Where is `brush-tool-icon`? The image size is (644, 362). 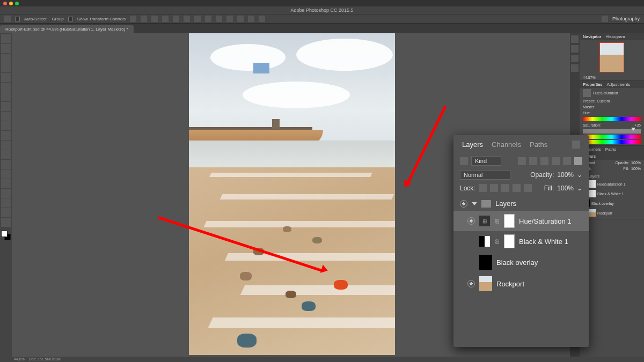 brush-tool-icon is located at coordinates (6, 106).